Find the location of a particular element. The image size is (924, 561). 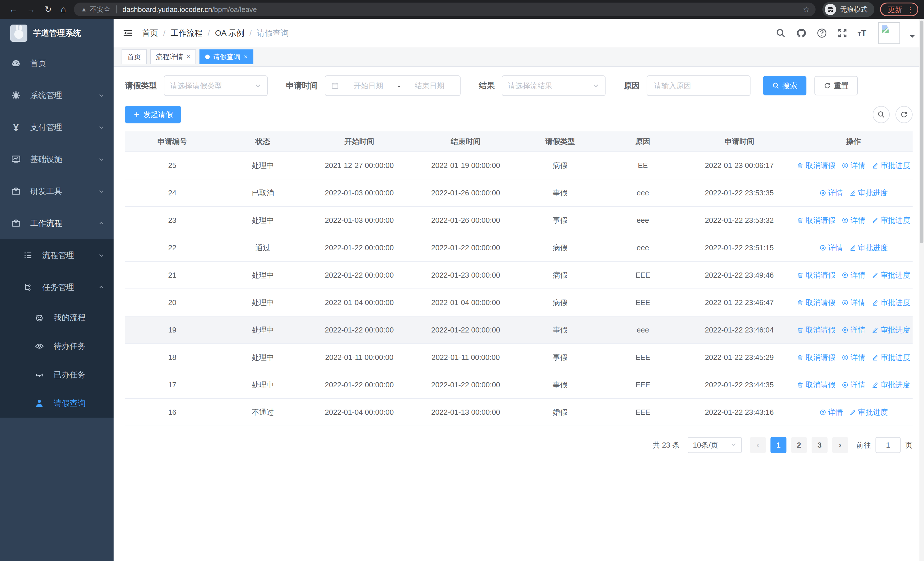

font-size-icon: TT is located at coordinates (862, 33).